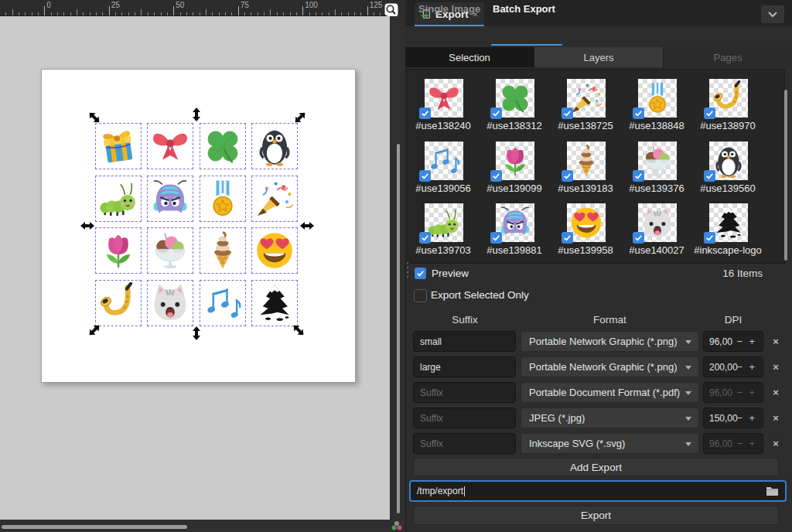  I want to click on export-item: #use138240, so click(443, 106).